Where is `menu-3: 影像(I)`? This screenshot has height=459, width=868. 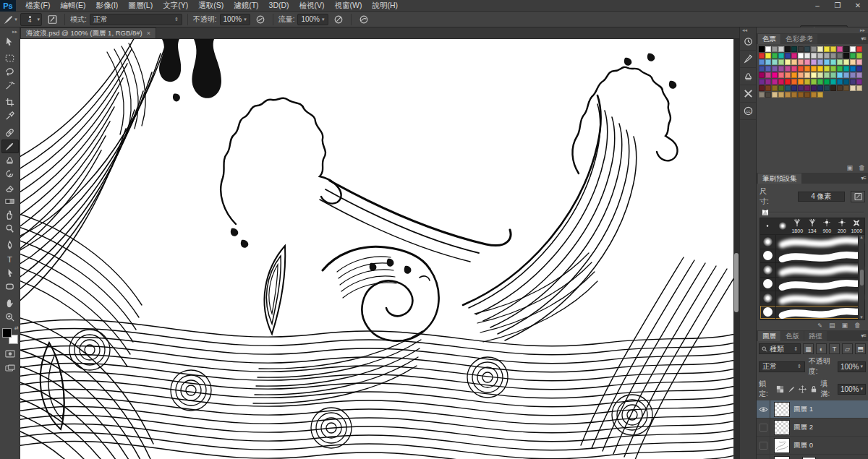 menu-3: 影像(I) is located at coordinates (107, 6).